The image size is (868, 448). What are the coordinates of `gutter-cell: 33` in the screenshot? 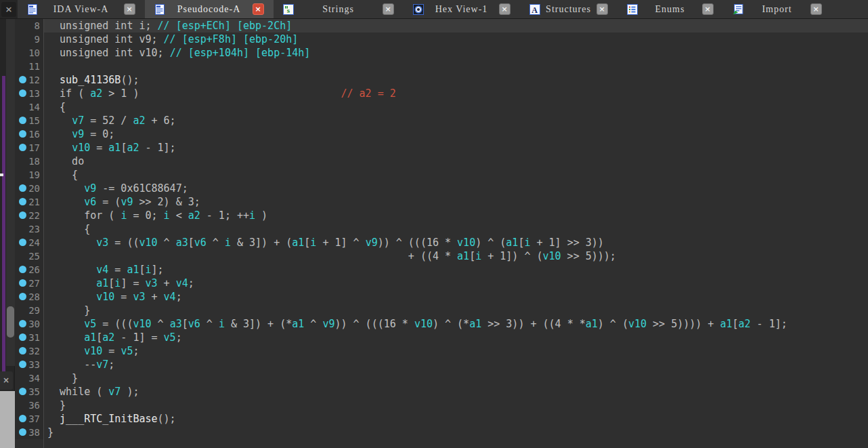 It's located at (29, 365).